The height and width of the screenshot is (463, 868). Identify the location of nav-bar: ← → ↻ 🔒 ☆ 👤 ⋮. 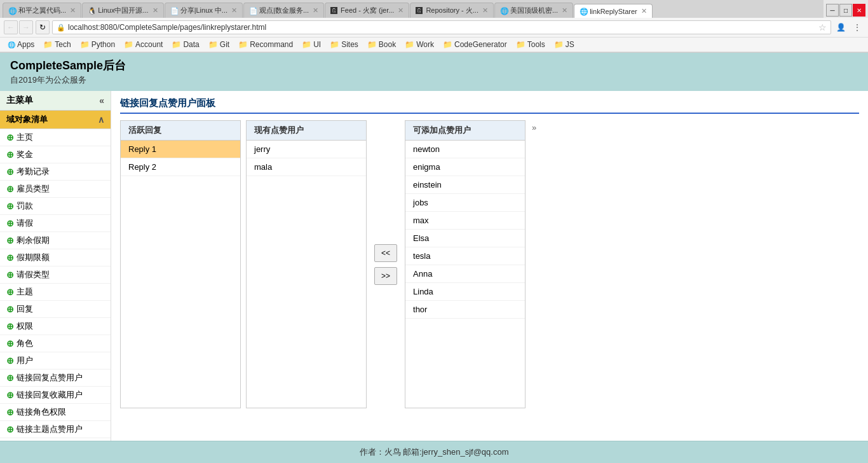
(434, 28).